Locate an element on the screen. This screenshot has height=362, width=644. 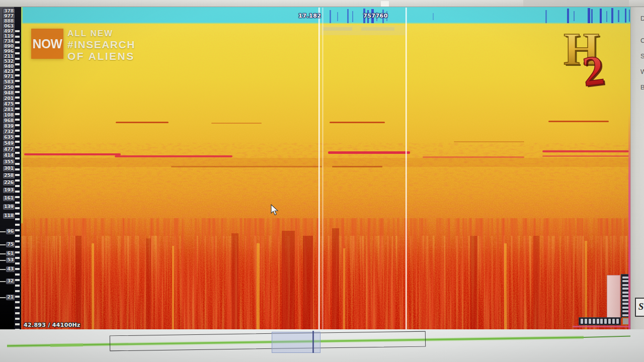
freq-axis-label: 75 is located at coordinates (10, 244).